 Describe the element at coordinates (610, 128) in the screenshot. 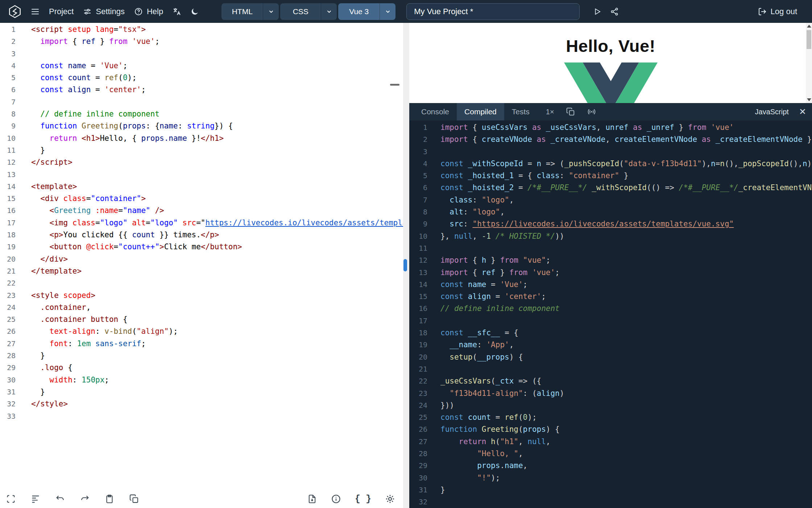

I see `code-line: 1import { useCssVars as _useCssVars, unr…` at that location.